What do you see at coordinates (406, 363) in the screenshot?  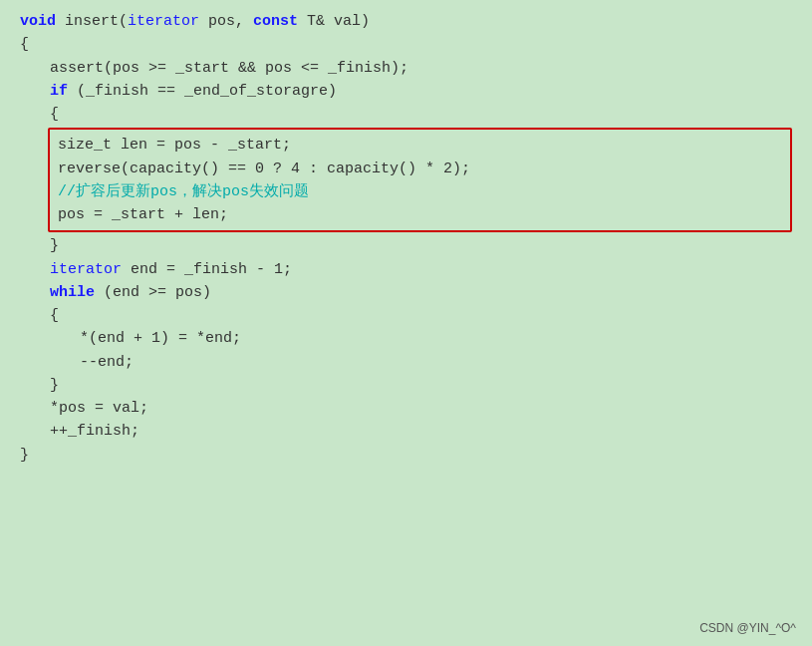 I see `line-11: --end;` at bounding box center [406, 363].